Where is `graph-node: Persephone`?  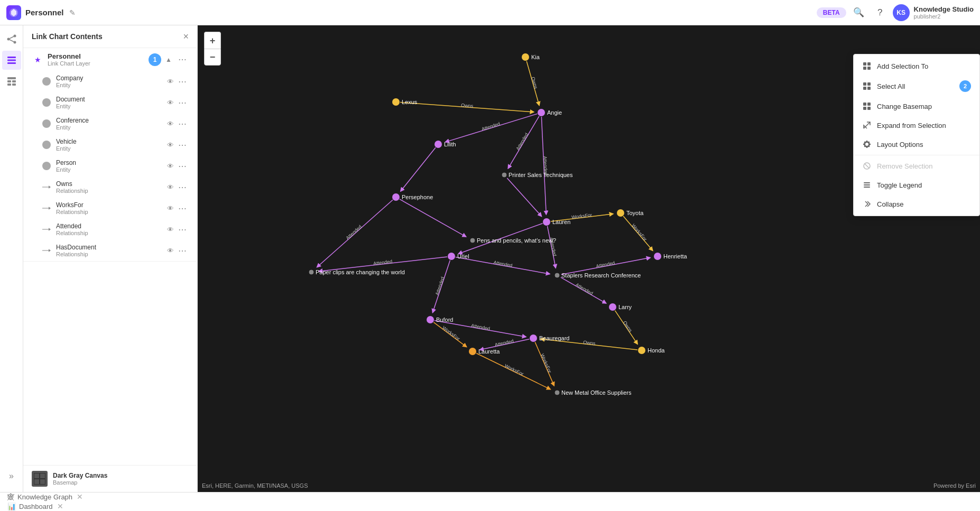
graph-node: Persephone is located at coordinates (412, 197).